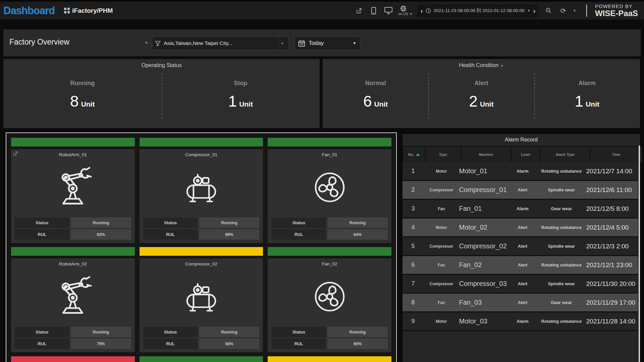 The width and height of the screenshot is (644, 362). What do you see at coordinates (441, 284) in the screenshot?
I see `cell-type: Compressor` at bounding box center [441, 284].